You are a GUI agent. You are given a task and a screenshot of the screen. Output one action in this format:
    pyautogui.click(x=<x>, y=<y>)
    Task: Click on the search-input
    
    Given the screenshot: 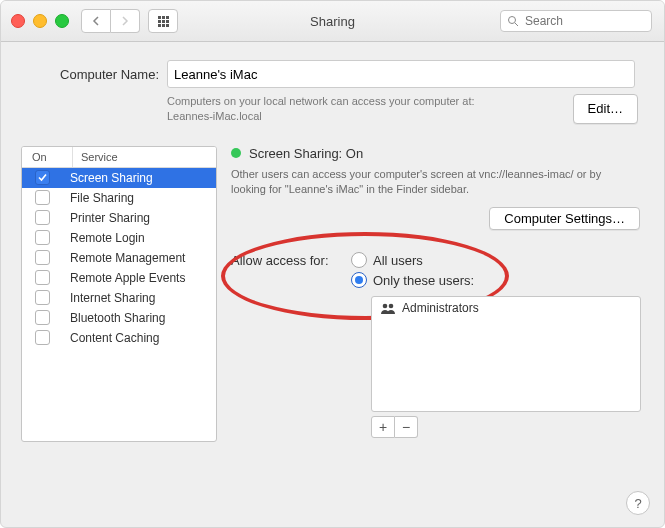 What is the action you would take?
    pyautogui.click(x=584, y=21)
    